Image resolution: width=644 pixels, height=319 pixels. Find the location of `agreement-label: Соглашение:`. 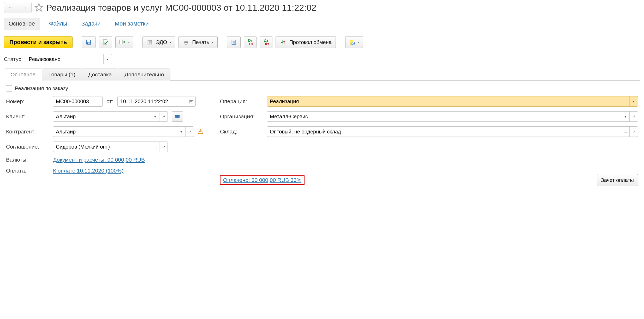

agreement-label: Соглашение: is located at coordinates (28, 147).